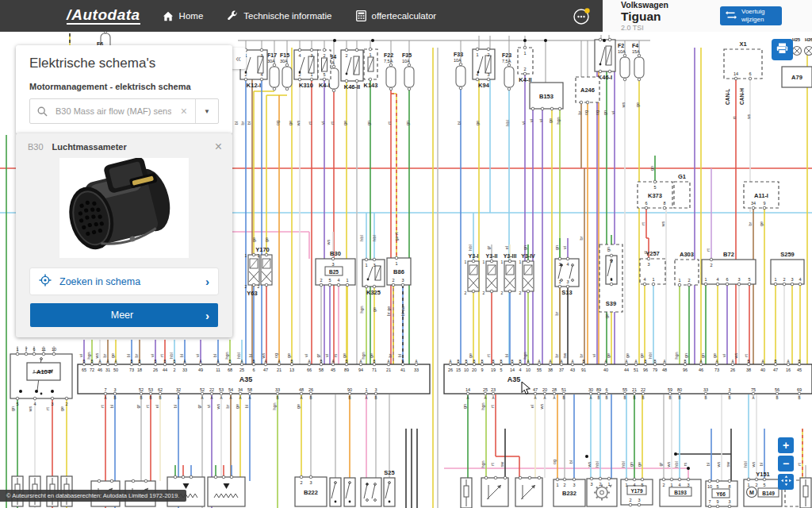  I want to click on pan-button, so click(786, 482).